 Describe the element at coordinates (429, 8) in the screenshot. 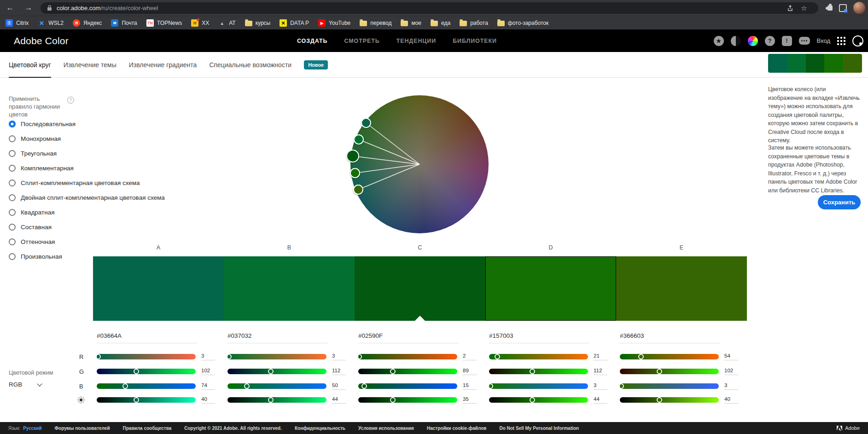

I see `address-bar: color.adobe.com/ru/create/color-wheel ☆` at that location.